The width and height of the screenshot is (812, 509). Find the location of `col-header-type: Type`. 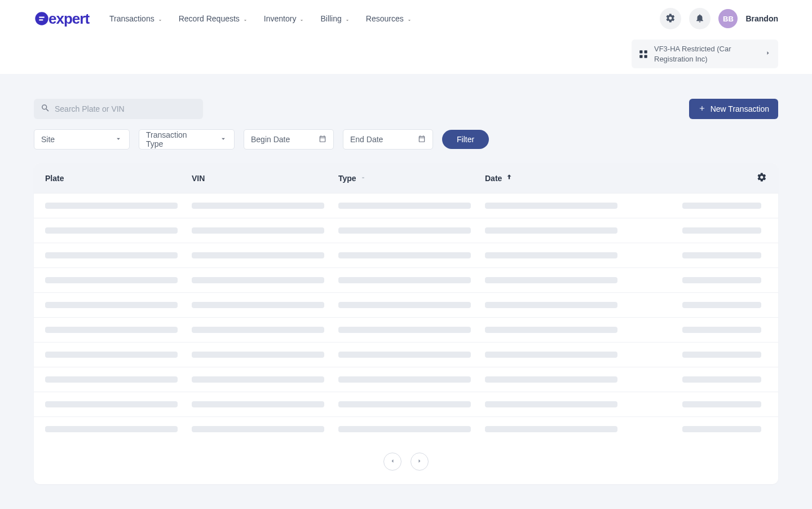

col-header-type: Type is located at coordinates (412, 178).